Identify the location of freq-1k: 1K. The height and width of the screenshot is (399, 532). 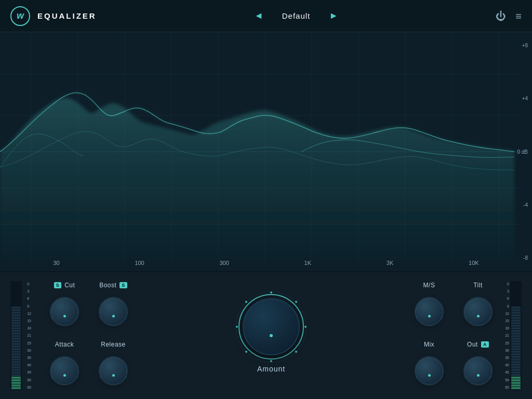
(308, 263).